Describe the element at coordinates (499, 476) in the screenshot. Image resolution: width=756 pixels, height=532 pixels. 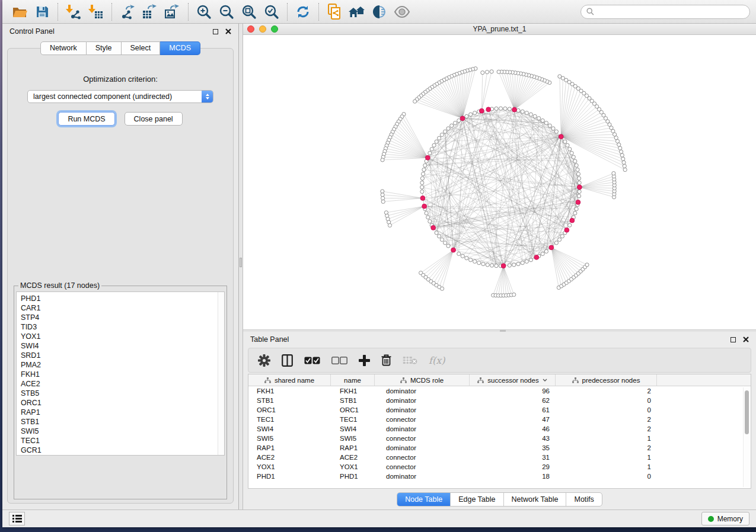
I see `table-row: PHD1PHD1dominator180` at that location.